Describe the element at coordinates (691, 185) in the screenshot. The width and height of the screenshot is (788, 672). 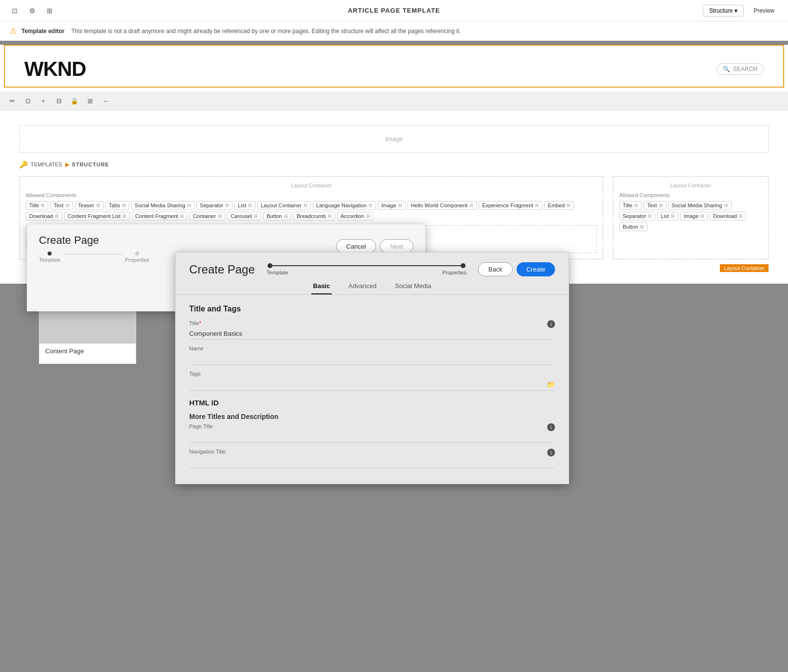
I see `layout-container-2-label: Layout Container` at that location.